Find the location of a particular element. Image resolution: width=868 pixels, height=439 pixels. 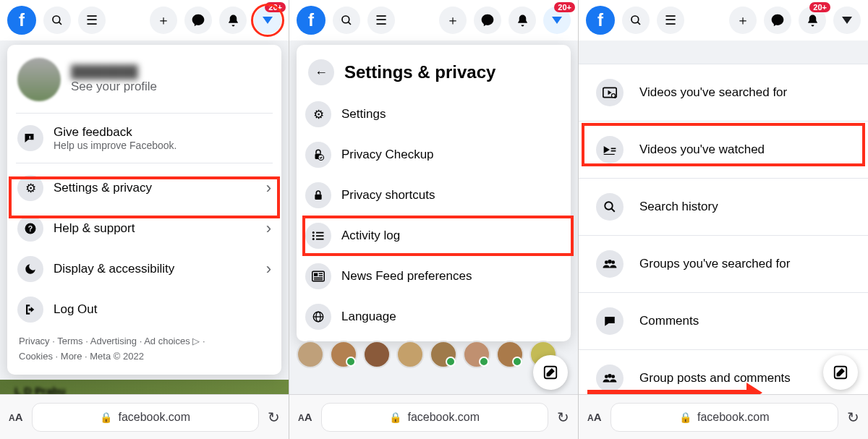

activity-log-item: Activity log is located at coordinates (434, 236).